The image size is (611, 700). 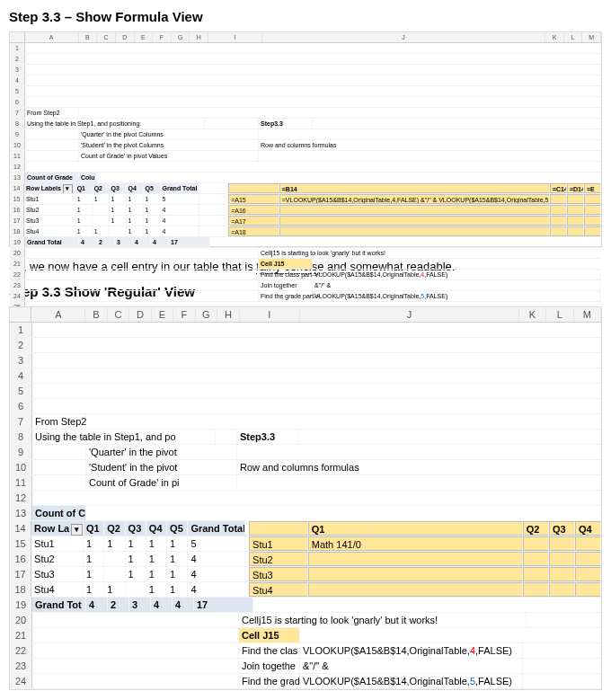 What do you see at coordinates (22, 330) in the screenshot?
I see `row-hdr: 1` at bounding box center [22, 330].